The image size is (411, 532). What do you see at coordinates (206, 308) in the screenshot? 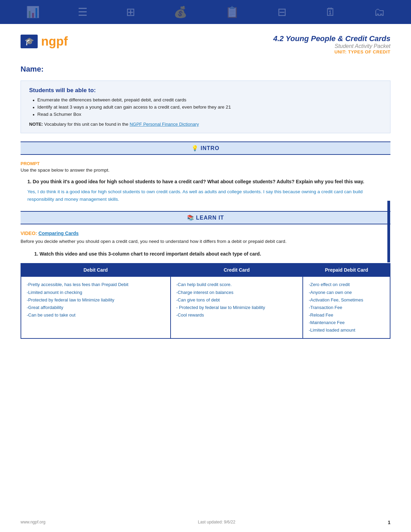
I see `table-row: -Pretty accessible, has less fees than P…` at bounding box center [206, 308].